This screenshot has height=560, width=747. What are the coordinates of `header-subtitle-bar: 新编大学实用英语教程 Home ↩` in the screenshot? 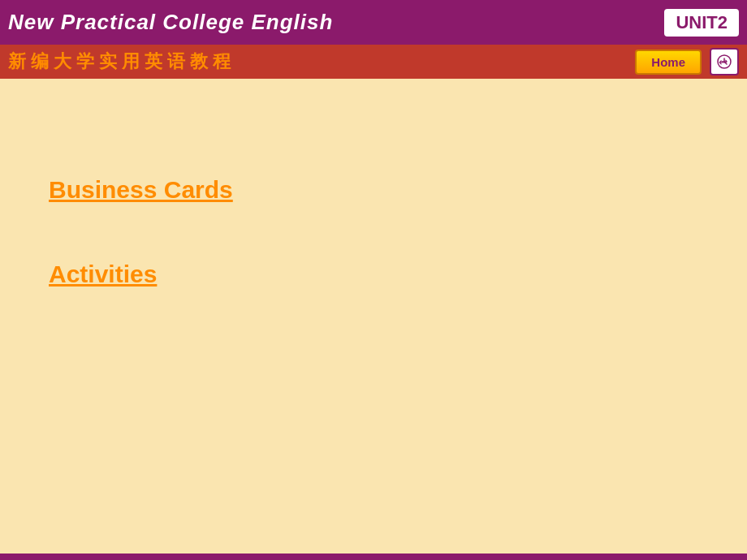 It's located at (374, 62).